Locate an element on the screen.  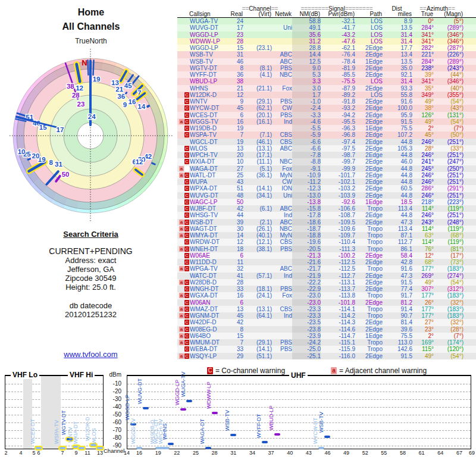
cell-miles: 13.5 is located at coordinates (397, 62).